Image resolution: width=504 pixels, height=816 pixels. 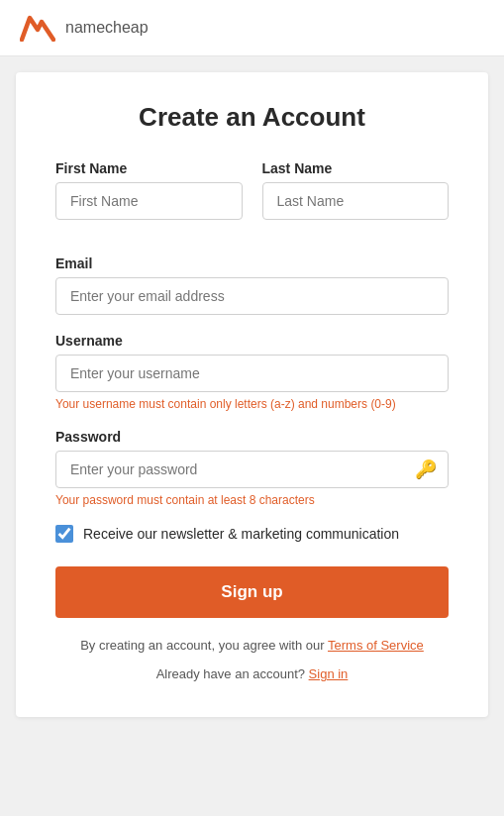 What do you see at coordinates (252, 28) in the screenshot?
I see `header: namecheap` at bounding box center [252, 28].